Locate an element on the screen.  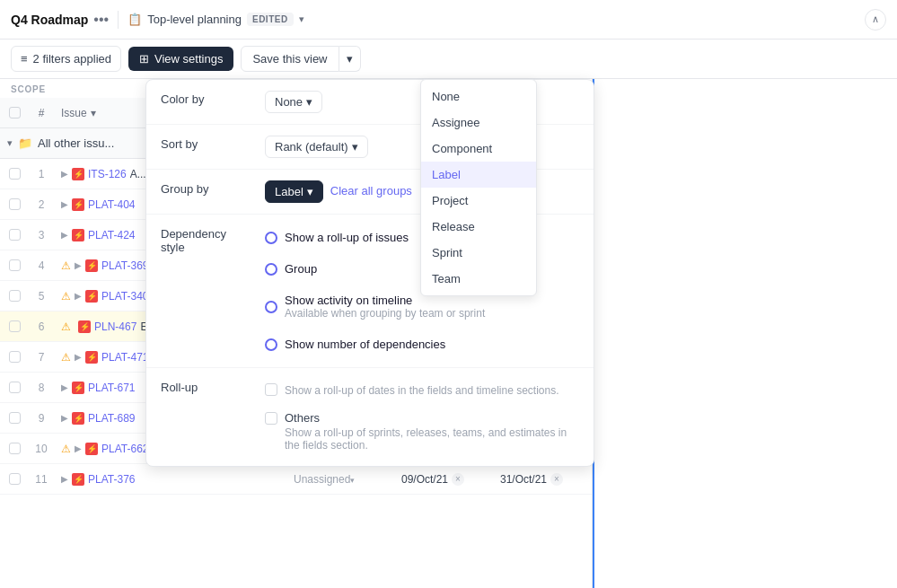
issue-tag: ITS-126 is located at coordinates (108, 174).